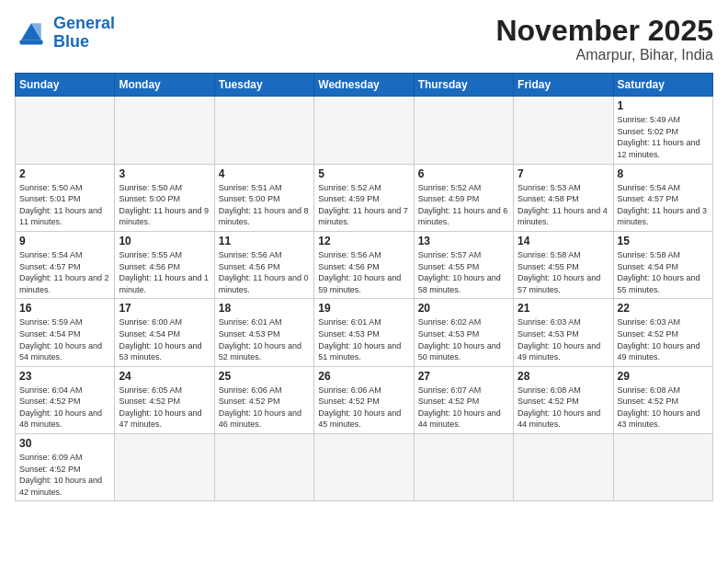  I want to click on day-cell: 24Sunrise: 6:05 AM Sunset: 4:52 PM Dayli…, so click(165, 399).